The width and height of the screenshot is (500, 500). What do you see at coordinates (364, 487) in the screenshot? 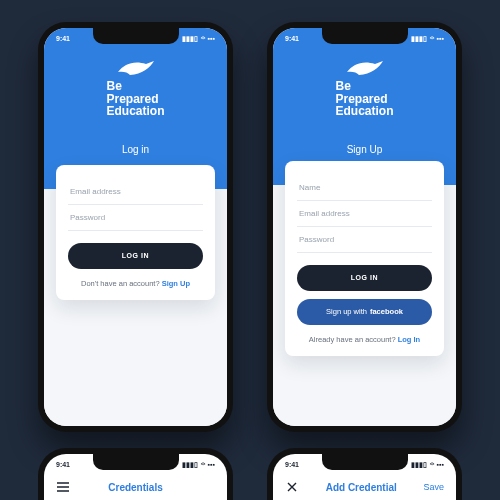
I see `nav-bar: Add Credential Save` at bounding box center [364, 487].